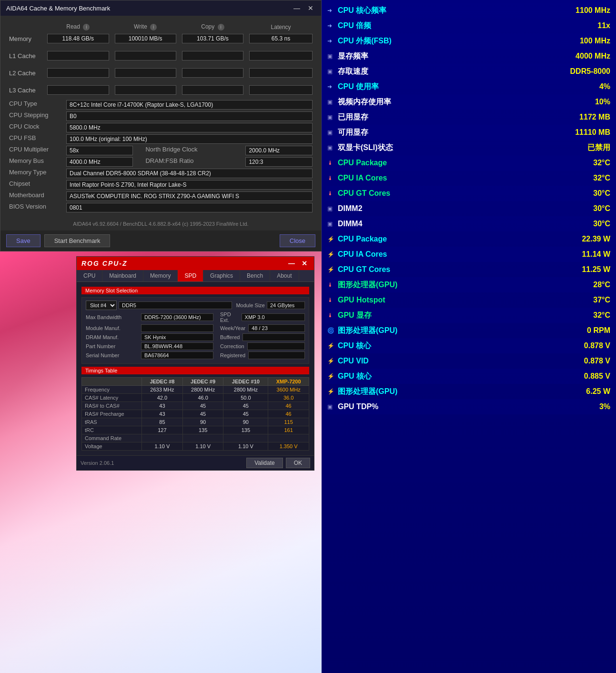 This screenshot has width=616, height=673. I want to click on volt-icon: ⚡, so click(331, 346).